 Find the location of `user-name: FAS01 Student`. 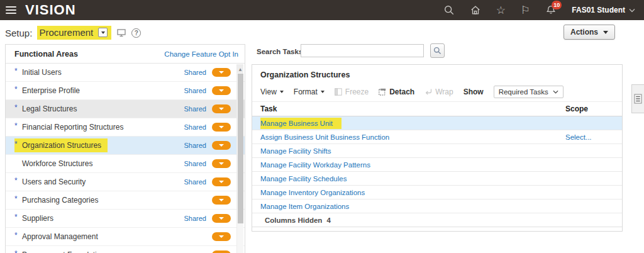

user-name: FAS01 Student is located at coordinates (599, 10).